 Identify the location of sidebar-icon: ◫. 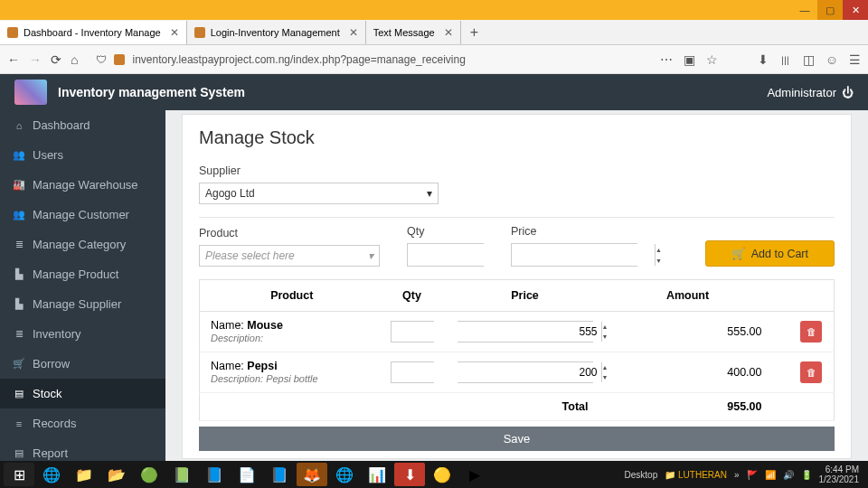
(808, 60).